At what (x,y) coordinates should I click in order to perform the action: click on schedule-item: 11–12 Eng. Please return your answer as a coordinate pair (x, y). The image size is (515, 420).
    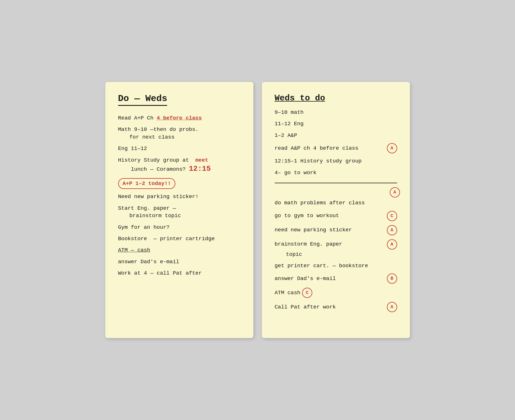
    Looking at the image, I should click on (336, 124).